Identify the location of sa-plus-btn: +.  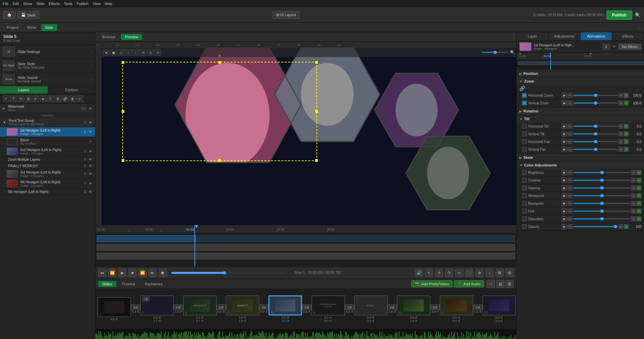
(634, 219).